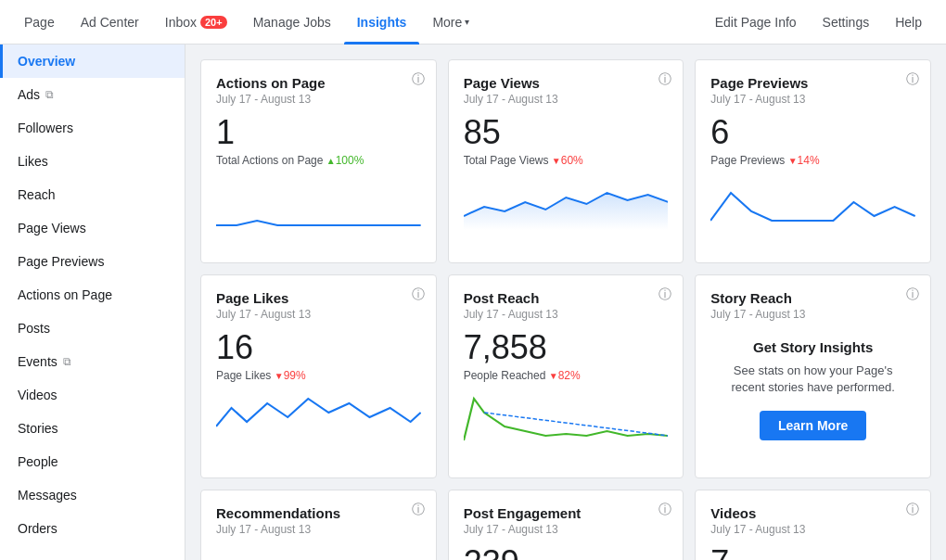  Describe the element at coordinates (93, 61) in the screenshot. I see `sidebar-item-overview: Overview` at that location.